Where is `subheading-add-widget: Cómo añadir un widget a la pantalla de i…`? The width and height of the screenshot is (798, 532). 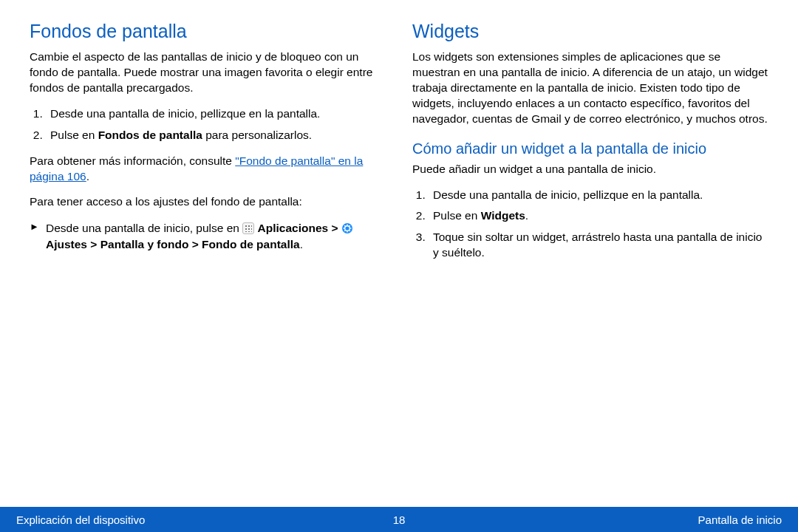
subheading-add-widget: Cómo añadir un widget a la pantalla de i… is located at coordinates (590, 149).